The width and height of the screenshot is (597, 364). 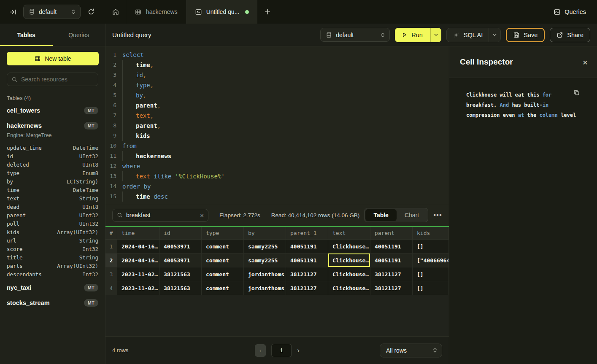 I want to click on save-button: Save, so click(x=525, y=35).